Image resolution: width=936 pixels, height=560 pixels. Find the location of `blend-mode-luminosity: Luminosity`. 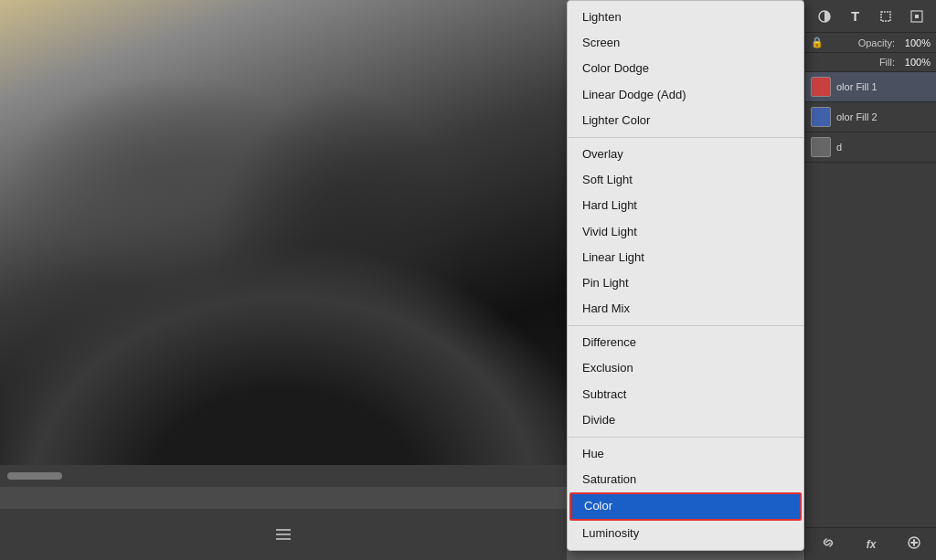

blend-mode-luminosity: Luminosity is located at coordinates (686, 534).